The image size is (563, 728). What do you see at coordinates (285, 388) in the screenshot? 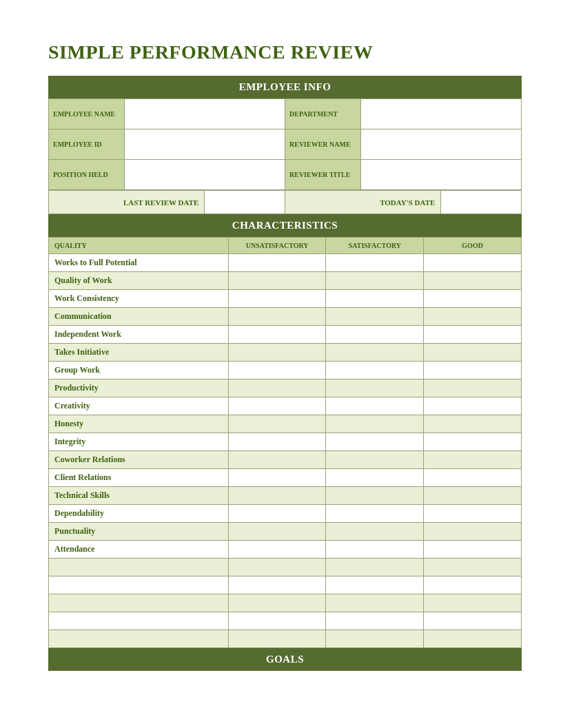
I see `table-row: Productivity` at bounding box center [285, 388].